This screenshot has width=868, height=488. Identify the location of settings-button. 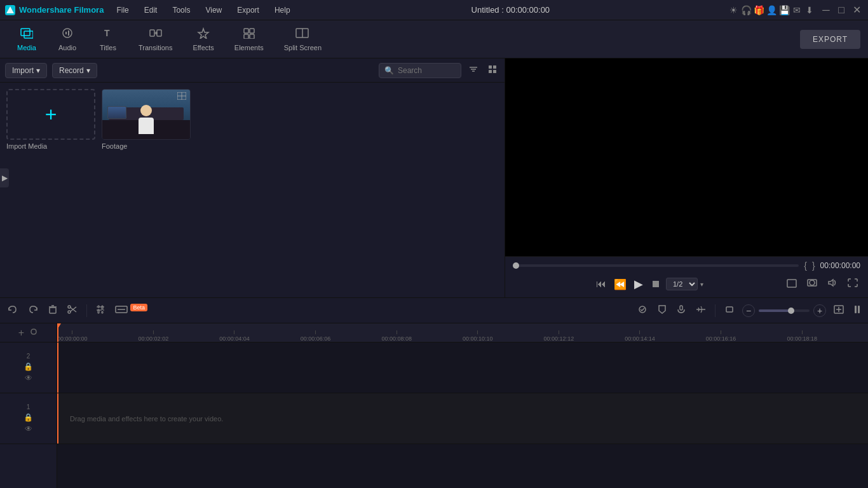
(100, 311).